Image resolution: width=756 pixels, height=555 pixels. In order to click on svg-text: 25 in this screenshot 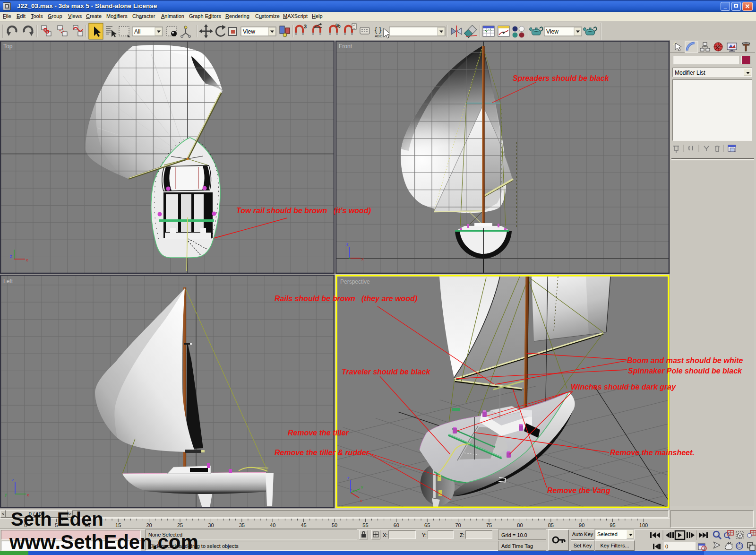, I will do `click(180, 525)`.